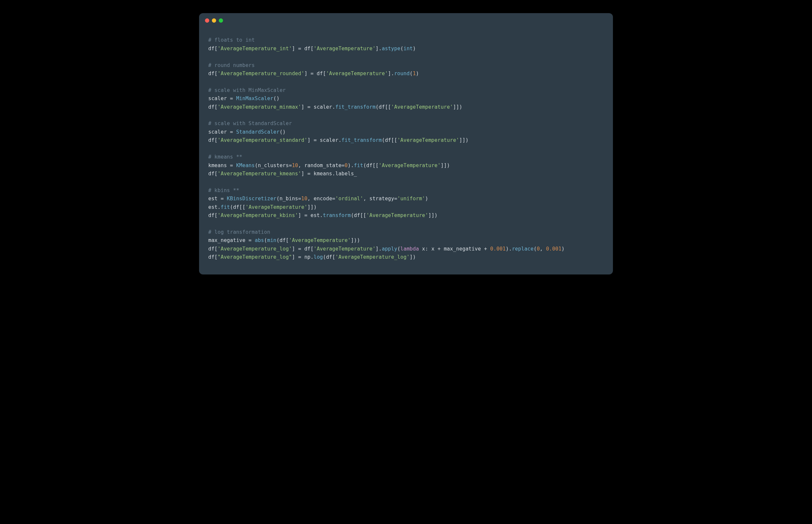  Describe the element at coordinates (282, 132) in the screenshot. I see `code-identifier: ()` at that location.